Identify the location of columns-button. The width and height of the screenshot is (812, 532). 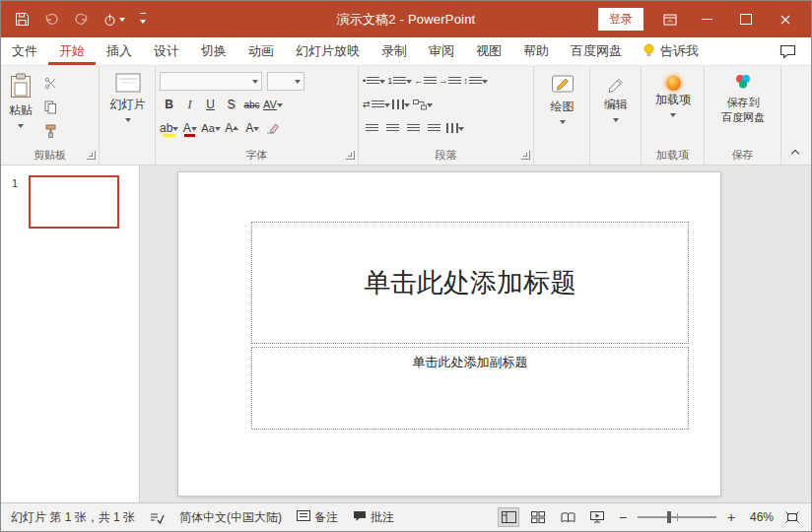
(455, 128).